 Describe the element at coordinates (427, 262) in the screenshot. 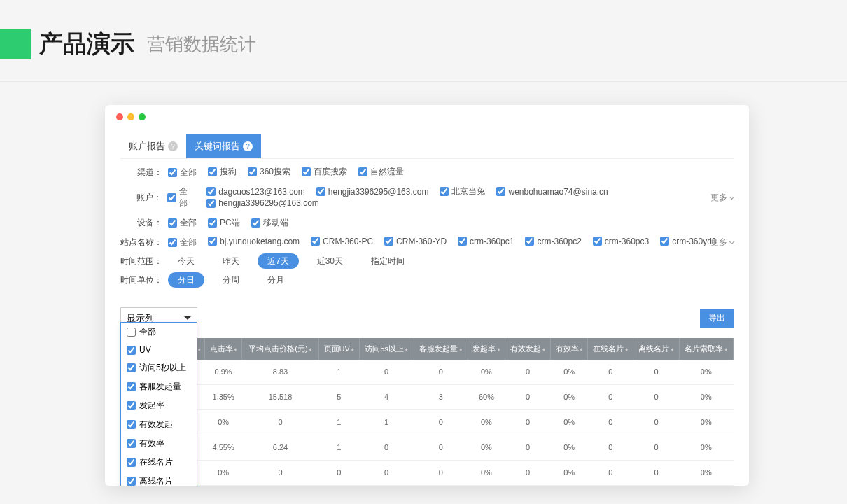

I see `filter-range: 时间范围： 今天昨天近7天近30天指定时间` at that location.